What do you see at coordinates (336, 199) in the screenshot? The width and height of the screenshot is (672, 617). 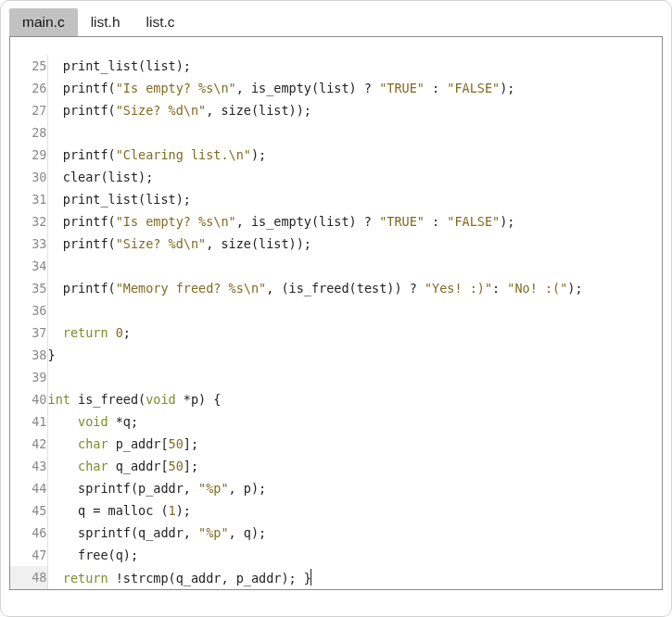 I see `code-line: 31 print_list(list);` at bounding box center [336, 199].